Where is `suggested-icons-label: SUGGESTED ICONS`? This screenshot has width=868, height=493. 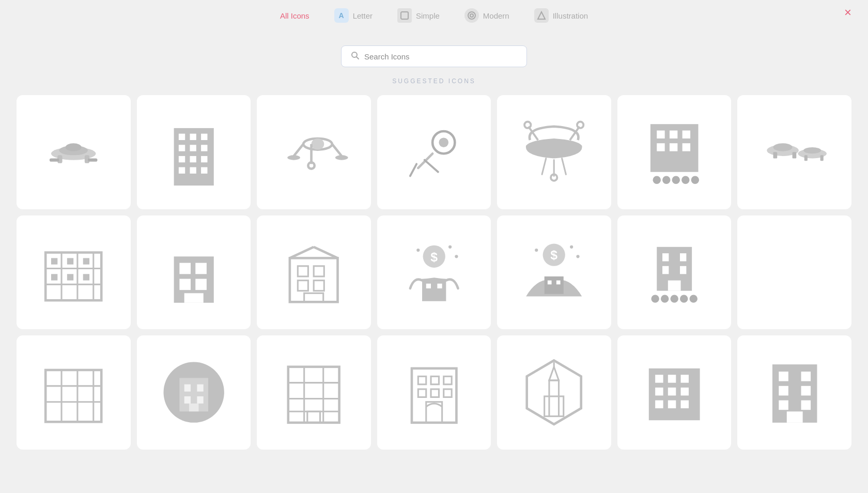 suggested-icons-label: SUGGESTED ICONS is located at coordinates (434, 81).